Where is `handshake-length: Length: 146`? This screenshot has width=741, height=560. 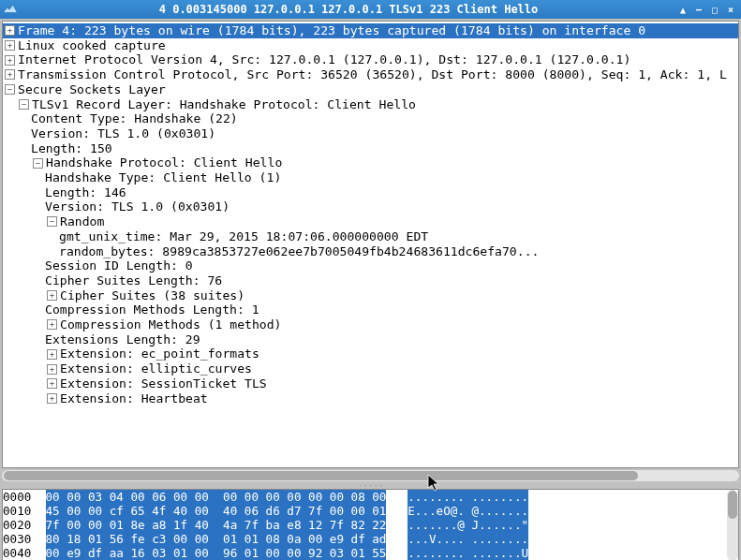 handshake-length: Length: 146 is located at coordinates (86, 193).